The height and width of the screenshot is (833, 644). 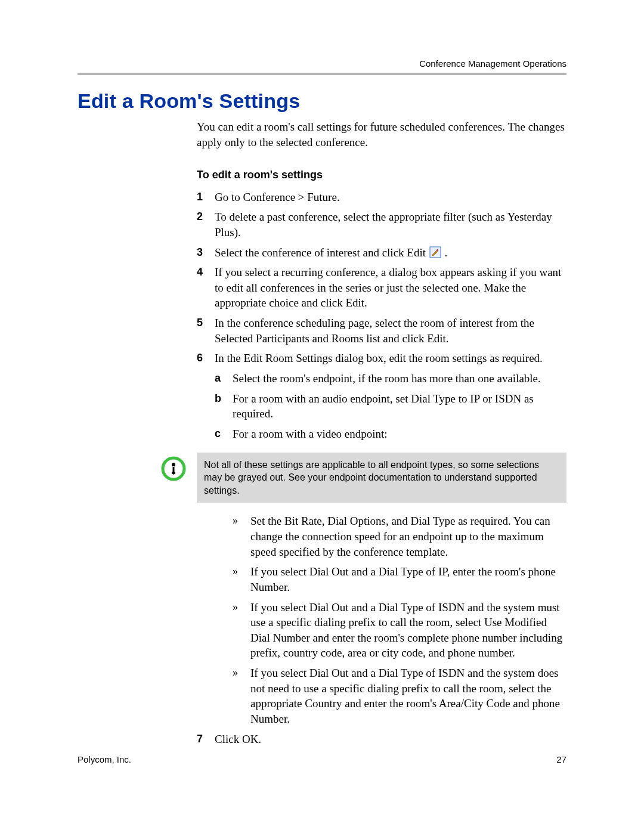 What do you see at coordinates (206, 358) in the screenshot?
I see `step-marker: 6` at bounding box center [206, 358].